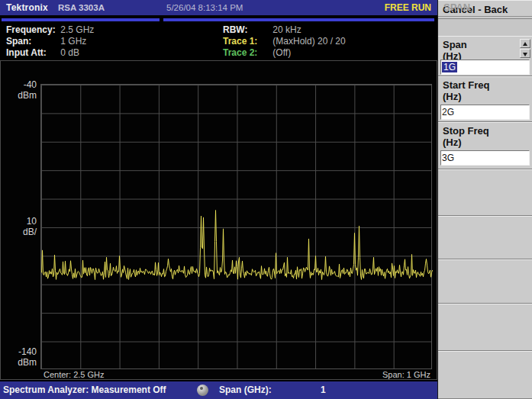 Image resolution: width=532 pixels, height=399 pixels. Describe the element at coordinates (218, 38) in the screenshot. I see `readout-panel: Frequency: 2.5 GHz Span: 1 GHz Input Att…` at that location.